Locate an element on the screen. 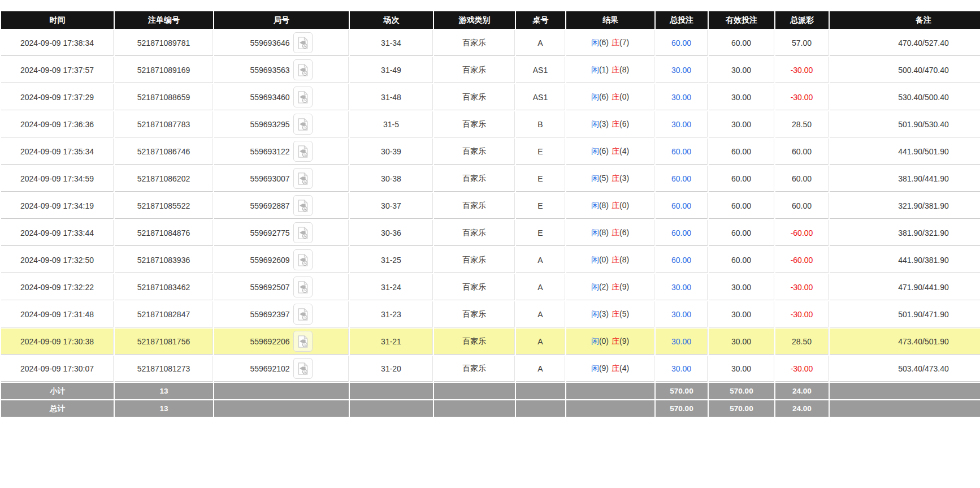  summary-empty-game-type is located at coordinates (475, 391).